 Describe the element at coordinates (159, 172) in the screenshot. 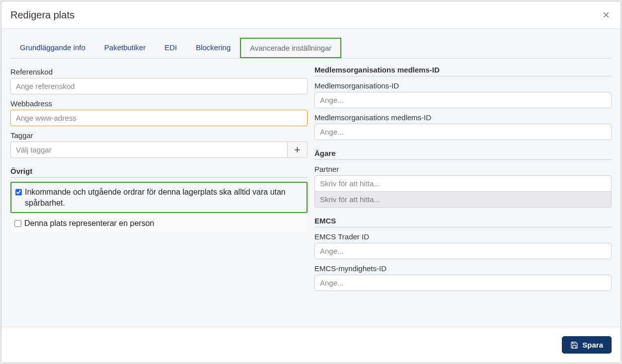

I see `other-section-header: Övrigt` at that location.